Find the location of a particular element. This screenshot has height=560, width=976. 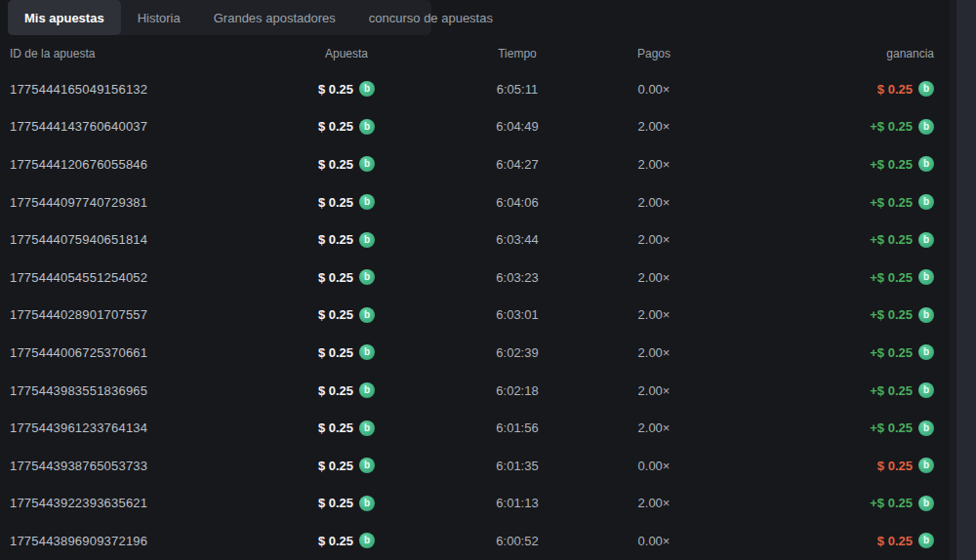

table-row: 1775444143760640037$ 0.25b6:04:492.00×+$… is located at coordinates (470, 127).